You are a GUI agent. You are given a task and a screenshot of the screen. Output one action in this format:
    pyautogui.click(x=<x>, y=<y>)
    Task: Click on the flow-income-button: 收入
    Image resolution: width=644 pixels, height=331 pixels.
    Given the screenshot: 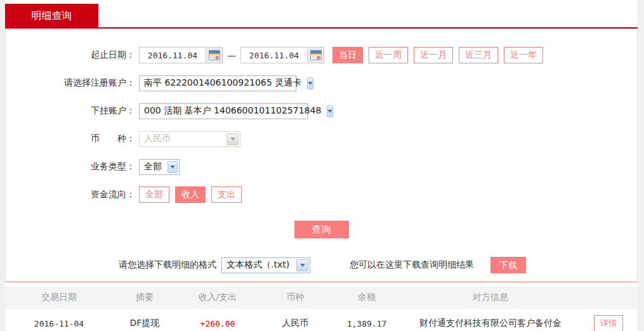 What is the action you would take?
    pyautogui.click(x=190, y=195)
    